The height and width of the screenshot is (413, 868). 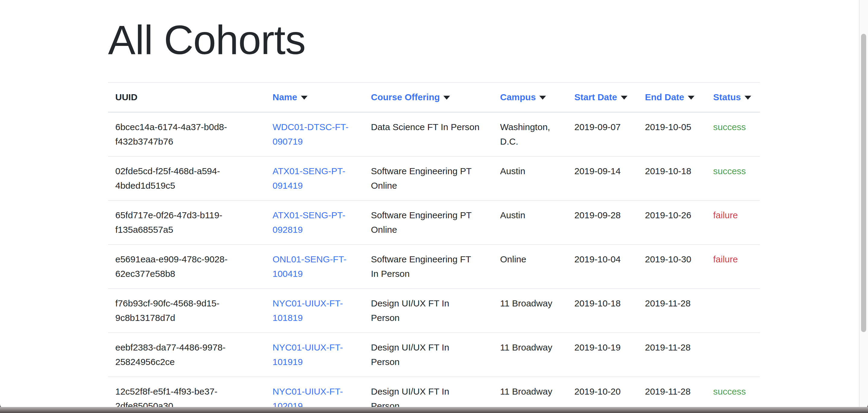 I want to click on column-header-uuid: UUID, so click(x=187, y=97).